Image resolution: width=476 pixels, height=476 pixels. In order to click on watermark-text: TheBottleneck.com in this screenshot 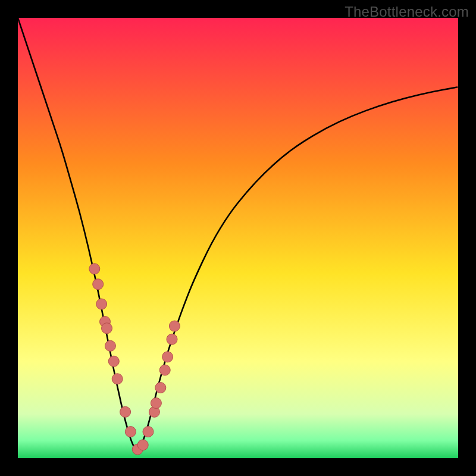, I will do `click(407, 12)`.